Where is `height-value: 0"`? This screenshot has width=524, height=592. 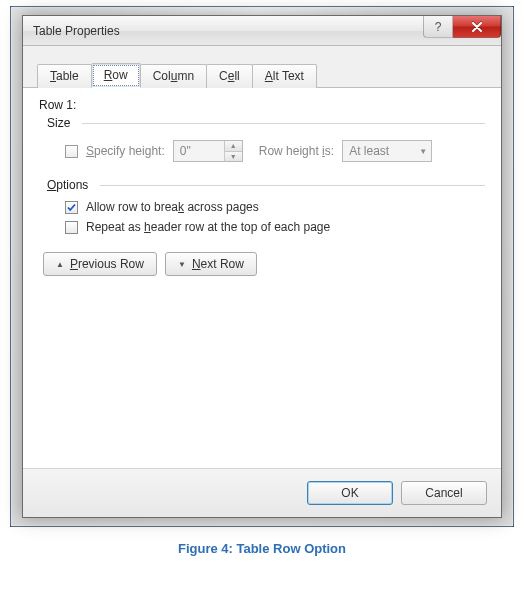 height-value: 0" is located at coordinates (199, 151).